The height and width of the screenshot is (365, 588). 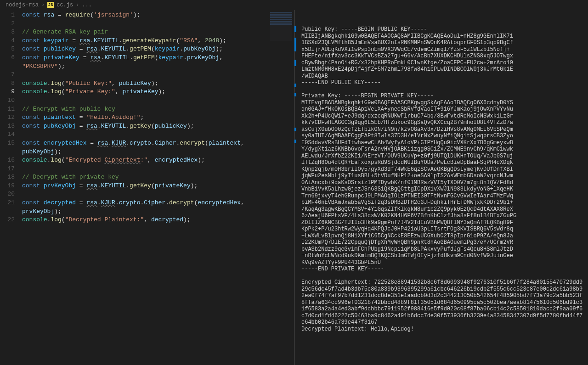 I want to click on code-line: prvKeyObj);, so click(x=158, y=212).